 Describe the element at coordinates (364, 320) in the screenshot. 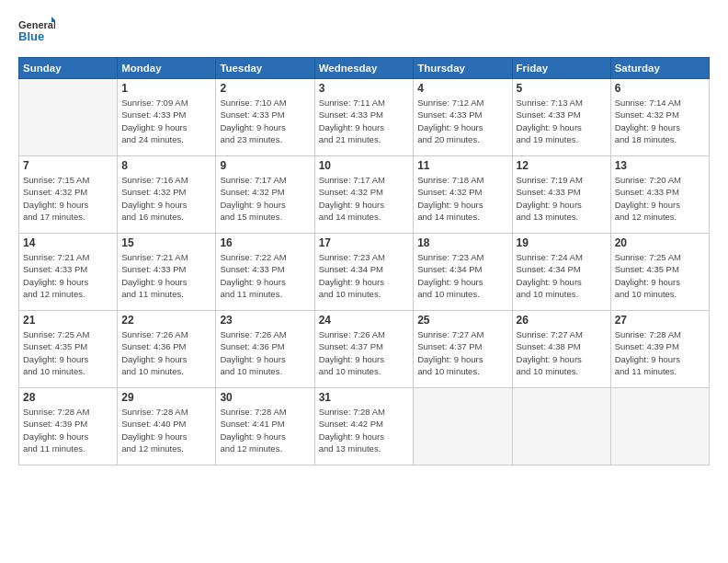

I see `day-number: 24` at that location.